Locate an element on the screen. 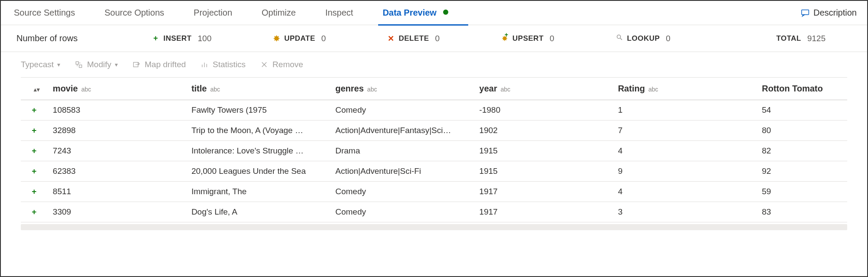 This screenshot has height=277, width=868. table-row: +32898Trip to the Moon, A (Voyage …Actio… is located at coordinates (434, 131).